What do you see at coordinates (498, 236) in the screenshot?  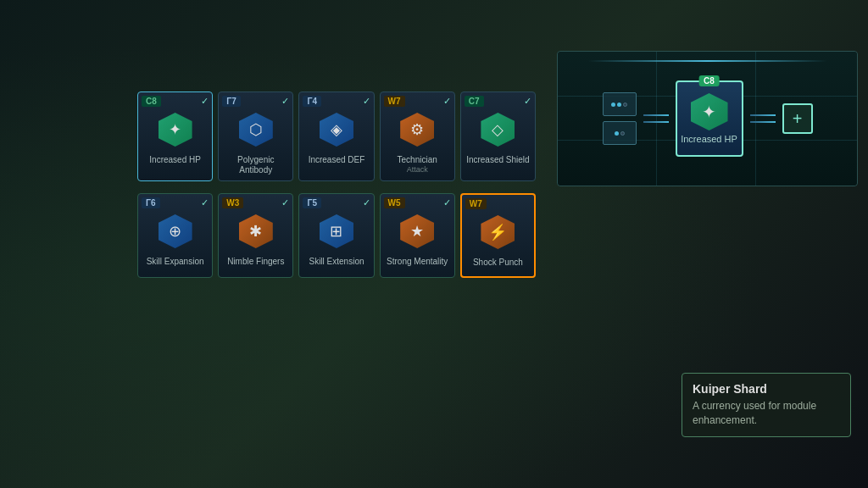 I see `module-card-shock-punch: W7 ⚡ Shock Punch` at bounding box center [498, 236].